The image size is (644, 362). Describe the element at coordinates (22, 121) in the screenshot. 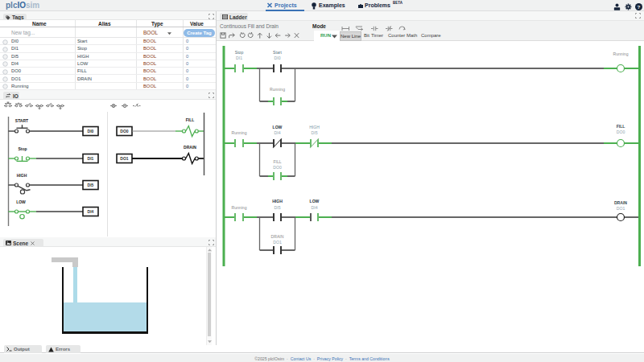

I see `svg-text: START` at that location.